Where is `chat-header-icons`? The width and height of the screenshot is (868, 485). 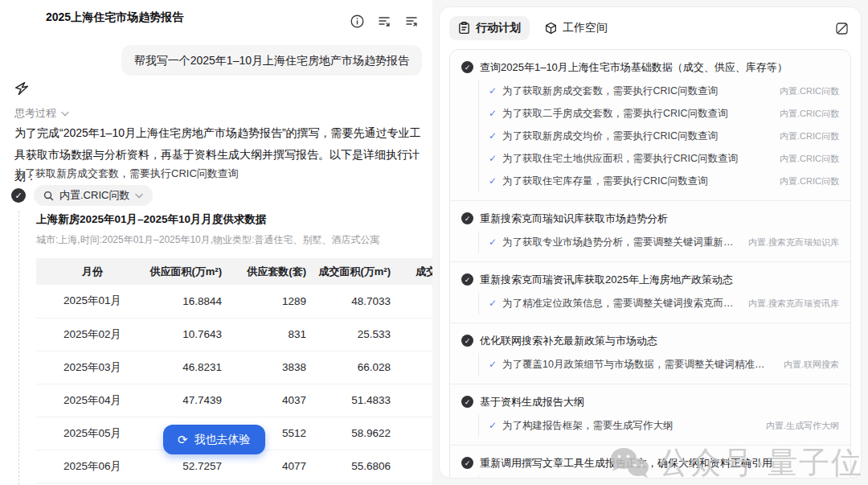
chat-header-icons is located at coordinates (384, 21).